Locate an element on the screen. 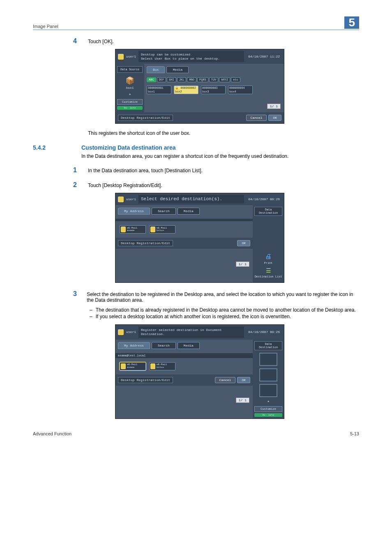 This screenshot has height=555, width=392. box-item-1: 000000001box1 is located at coordinates (159, 90).